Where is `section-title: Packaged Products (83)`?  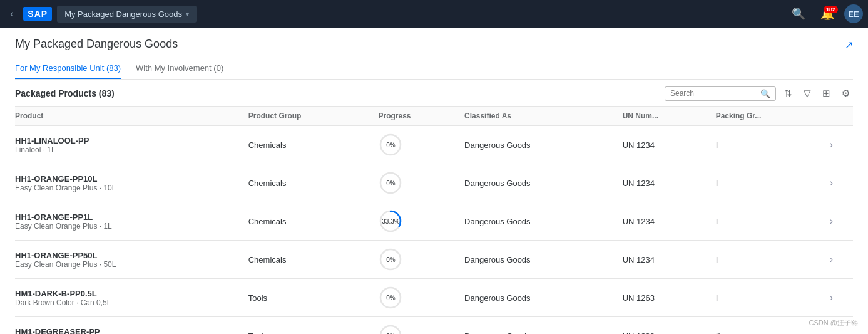 section-title: Packaged Products (83) is located at coordinates (65, 93).